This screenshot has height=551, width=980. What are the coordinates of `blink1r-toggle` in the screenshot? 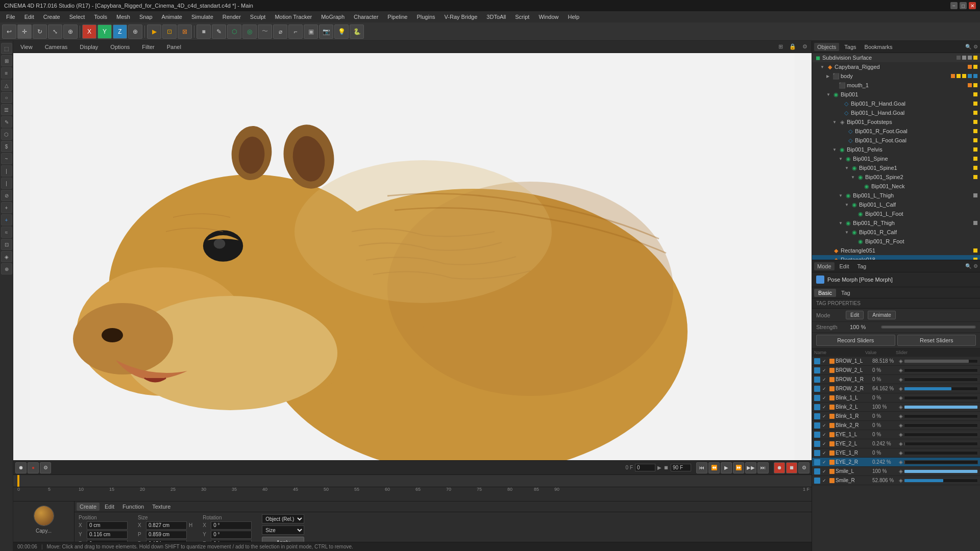 It's located at (817, 416).